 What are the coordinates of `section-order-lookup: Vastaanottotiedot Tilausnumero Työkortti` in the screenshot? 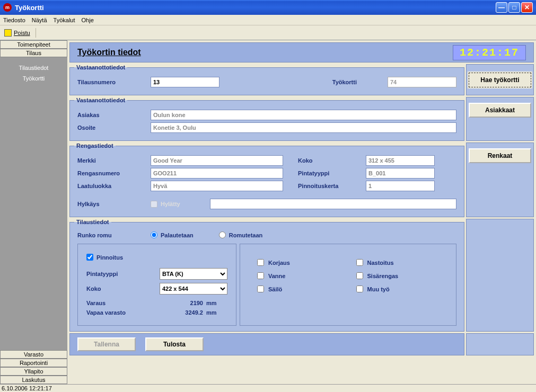 It's located at (267, 79).